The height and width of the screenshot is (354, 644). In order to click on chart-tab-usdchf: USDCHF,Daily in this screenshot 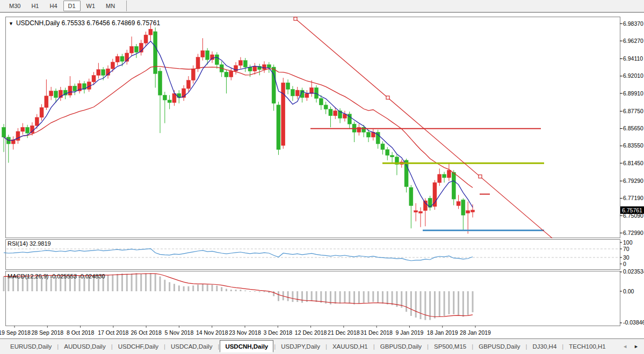, I will do `click(139, 346)`.